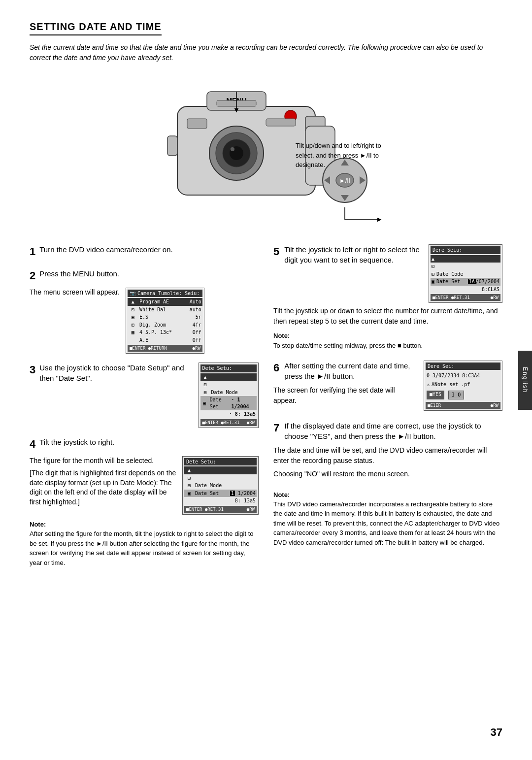 Image resolution: width=532 pixels, height=760 pixels. Describe the element at coordinates (221, 486) in the screenshot. I see `date-set-step4-screen: Dete Setu: ▲ ⊡ ⊞ Date Mode ▣ Date Set` at that location.